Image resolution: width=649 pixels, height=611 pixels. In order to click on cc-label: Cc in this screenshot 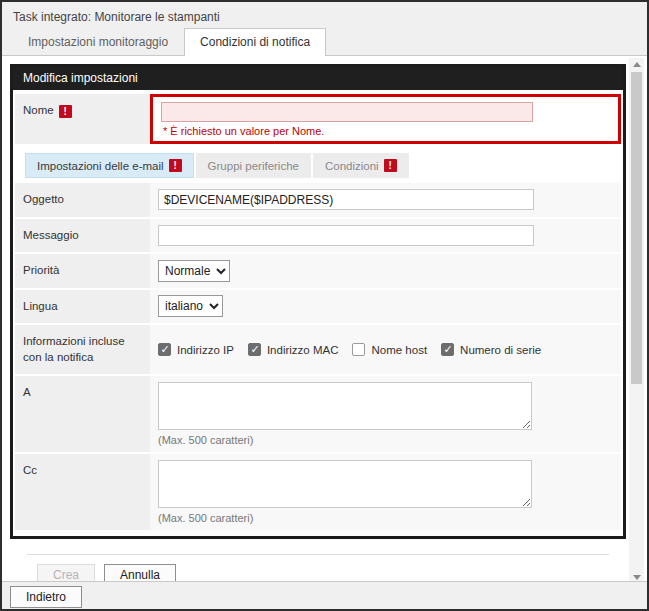, I will do `click(82, 492)`.